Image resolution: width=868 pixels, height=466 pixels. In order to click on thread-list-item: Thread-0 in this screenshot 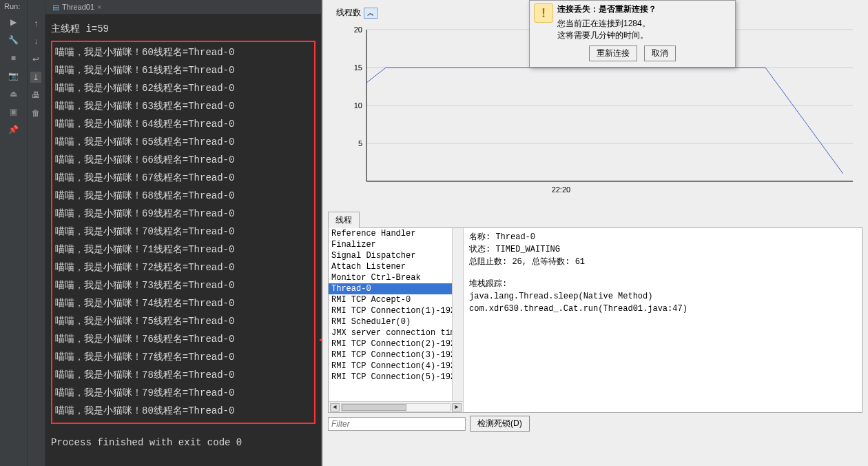, I will do `click(390, 289)`.